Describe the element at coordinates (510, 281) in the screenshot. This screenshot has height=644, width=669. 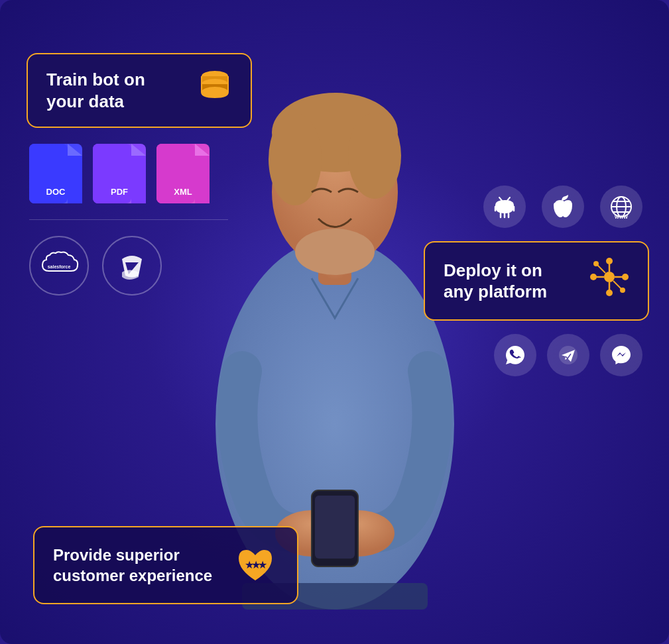
I see `deploy-text: Deploy it on any platform` at that location.